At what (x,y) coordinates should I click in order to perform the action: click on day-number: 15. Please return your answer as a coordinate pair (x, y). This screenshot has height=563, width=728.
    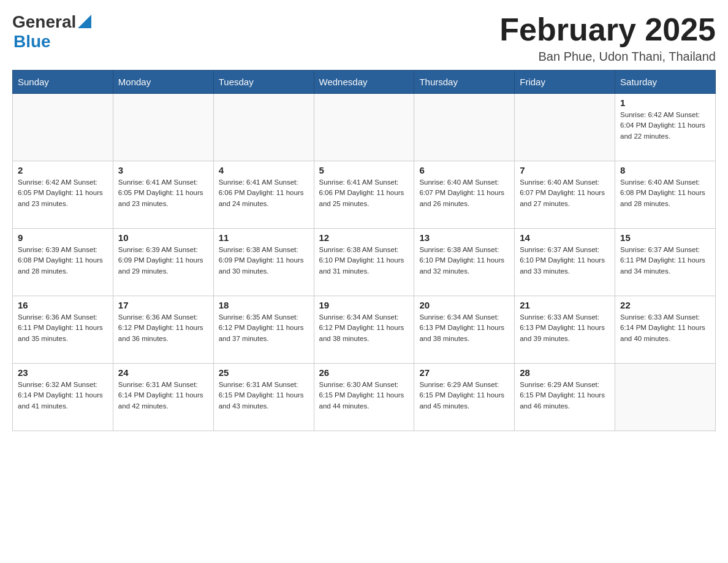
    Looking at the image, I should click on (665, 238).